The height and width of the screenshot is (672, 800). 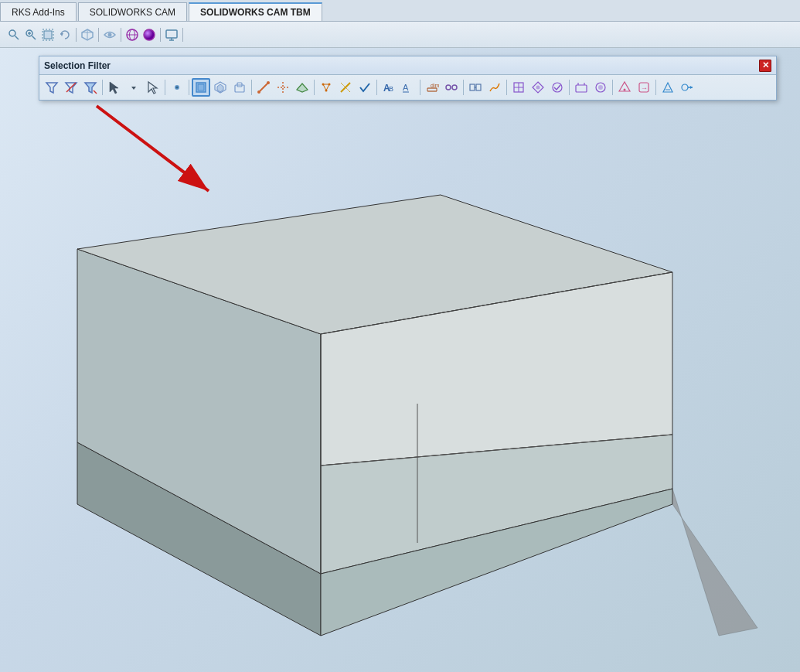 I want to click on filter-dims-button: dim, so click(x=432, y=87).